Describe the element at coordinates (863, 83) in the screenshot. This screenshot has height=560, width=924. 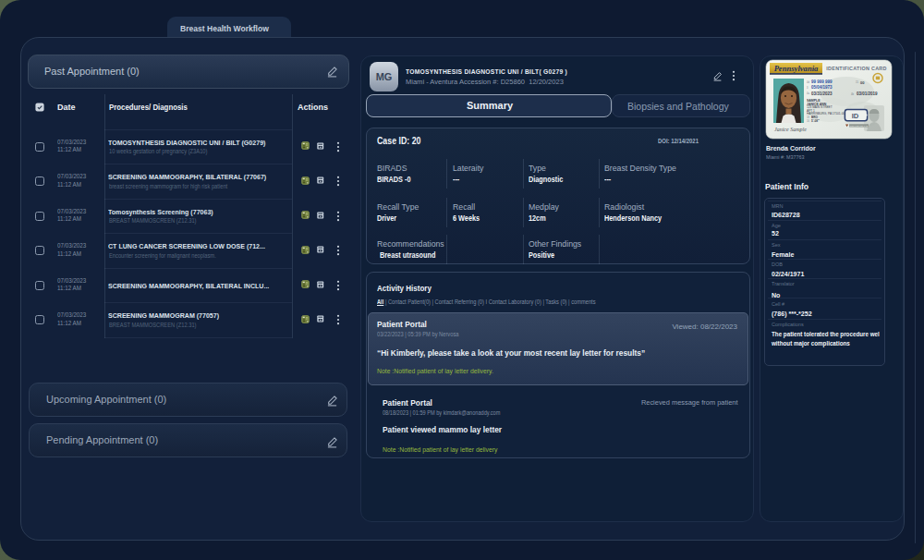
I see `svg-text: 00` at that location.